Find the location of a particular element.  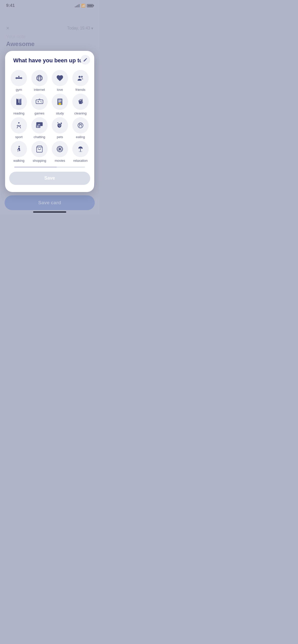

reading-icon-wrap is located at coordinates (19, 102).